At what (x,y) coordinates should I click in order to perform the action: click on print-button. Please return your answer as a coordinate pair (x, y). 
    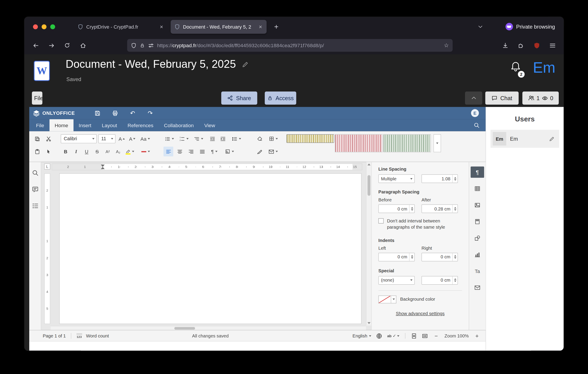
    Looking at the image, I should click on (115, 113).